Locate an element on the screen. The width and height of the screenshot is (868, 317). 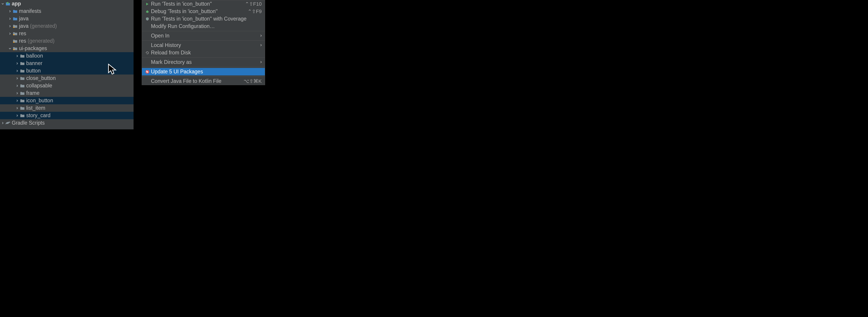
menu-update-ui-packages: Update 5 UI Packages is located at coordinates (204, 72).